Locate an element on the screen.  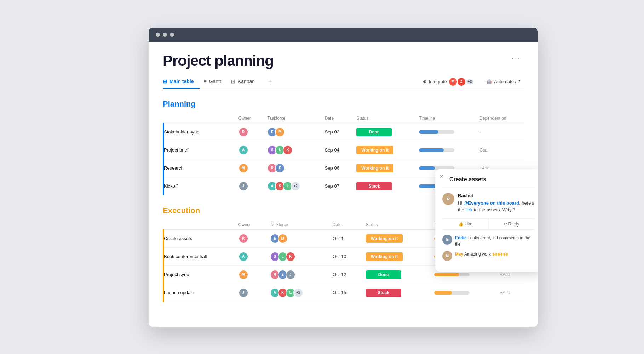
owner-cell: J is located at coordinates (249, 186).